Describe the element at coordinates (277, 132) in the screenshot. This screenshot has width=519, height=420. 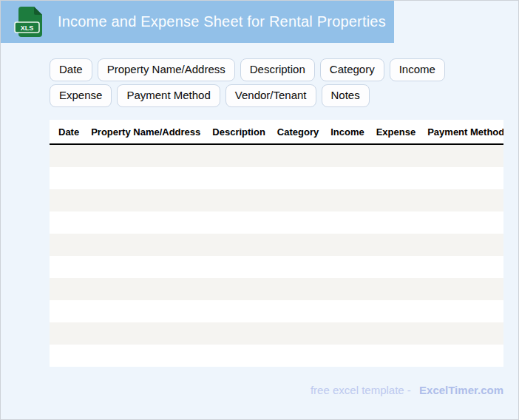
I see `table-header-row: DateProperty Name/AddressDescriptionCate…` at that location.